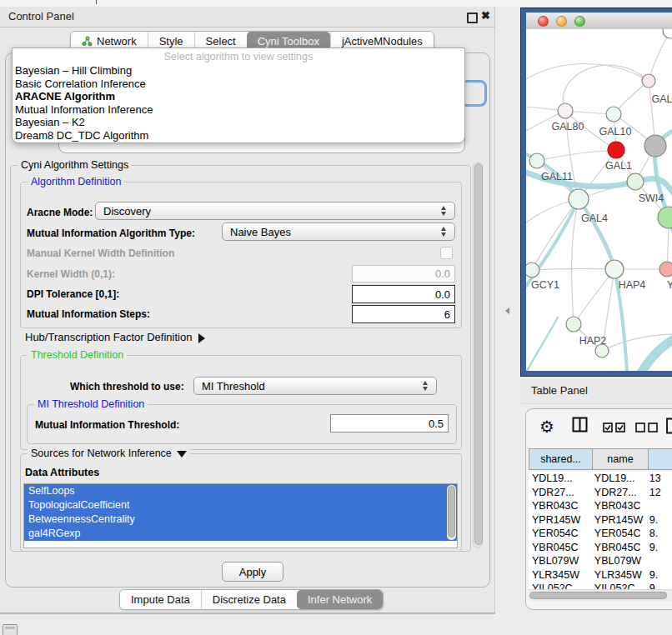 This screenshot has height=635, width=672. Describe the element at coordinates (221, 42) in the screenshot. I see `tab-label: Select` at that location.